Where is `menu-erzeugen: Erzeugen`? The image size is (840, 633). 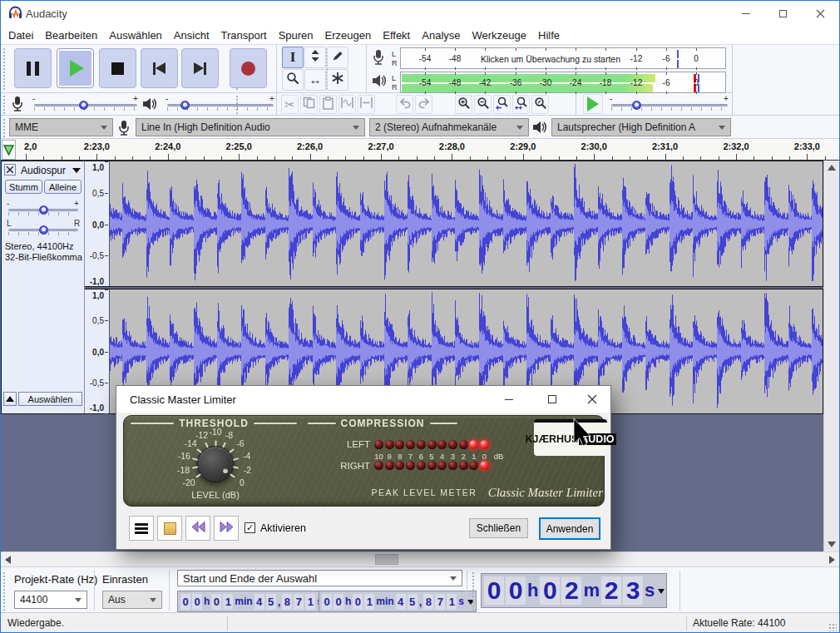 menu-erzeugen: Erzeugen is located at coordinates (348, 35).